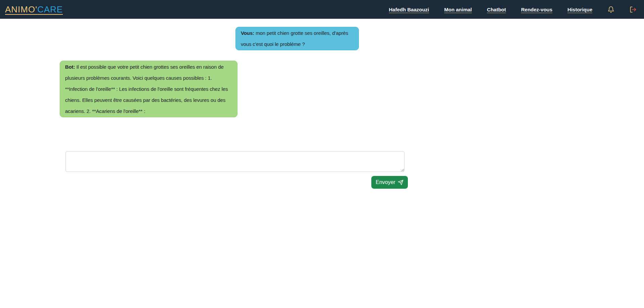 The height and width of the screenshot is (308, 644). What do you see at coordinates (400, 182) in the screenshot?
I see `send-icon` at bounding box center [400, 182].